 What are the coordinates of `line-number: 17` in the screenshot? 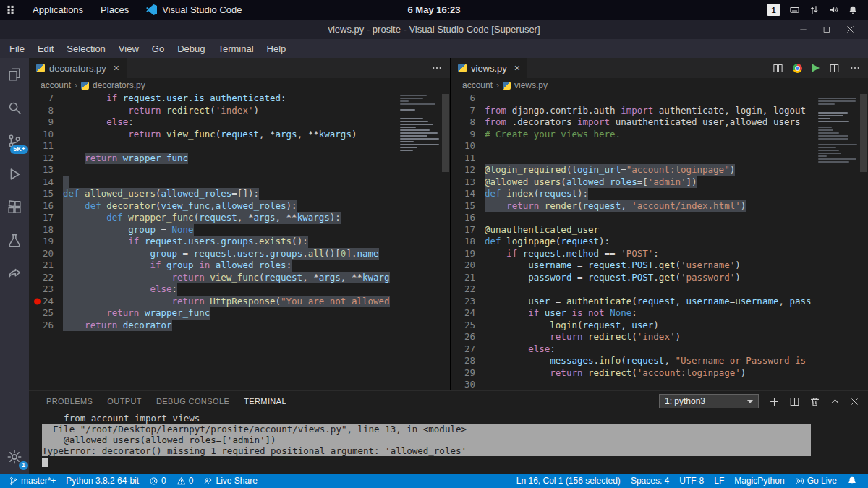 It's located at (46, 218).